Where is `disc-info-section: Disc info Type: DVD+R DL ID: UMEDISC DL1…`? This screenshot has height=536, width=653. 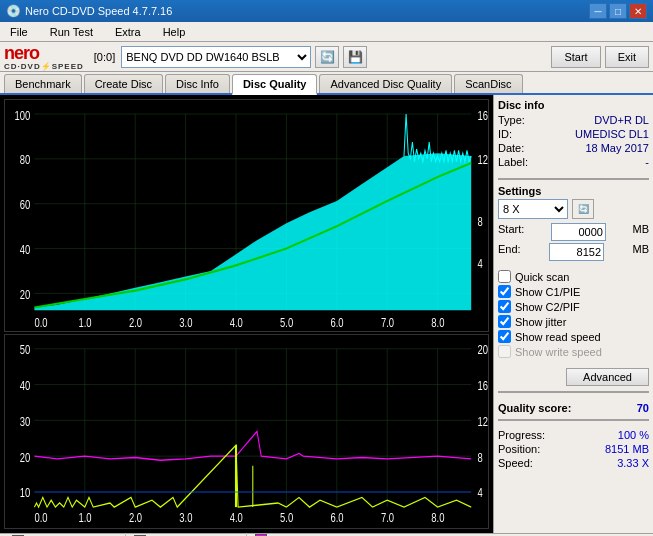 disc-info-section: Disc info Type: DVD+R DL ID: UMEDISC DL1… is located at coordinates (574, 134).